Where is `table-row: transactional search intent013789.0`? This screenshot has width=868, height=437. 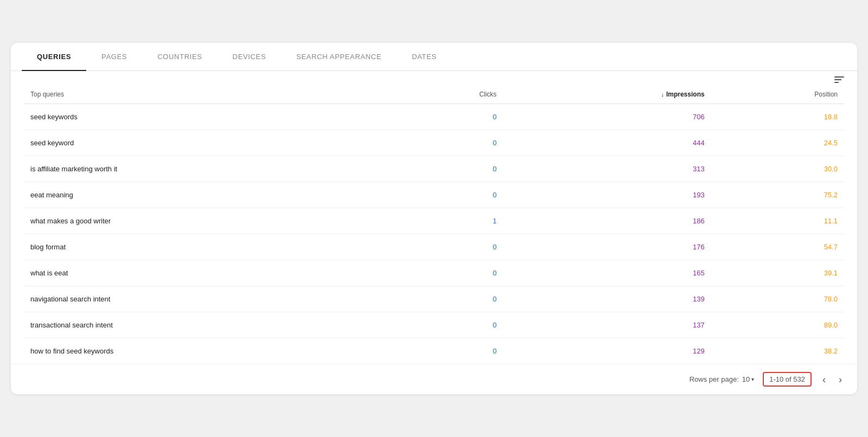
table-row: transactional search intent013789.0 is located at coordinates (434, 325).